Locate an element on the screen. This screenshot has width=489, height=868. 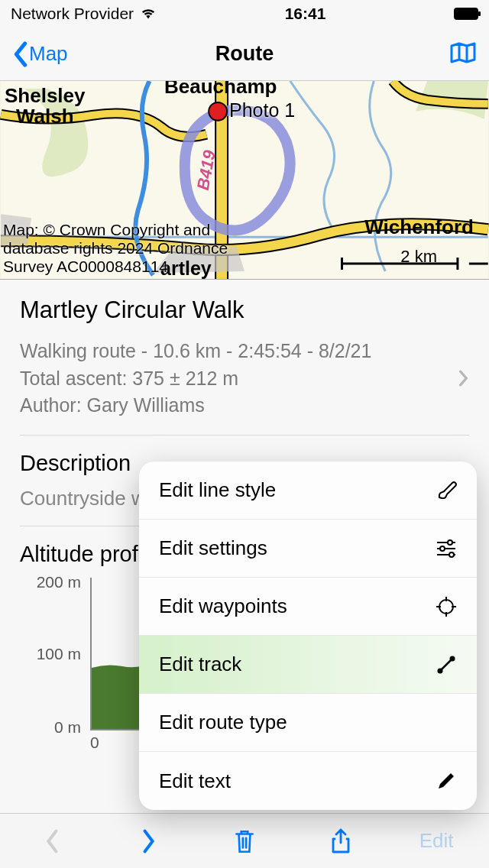
route-title: Martley Circular Walk is located at coordinates (244, 310).